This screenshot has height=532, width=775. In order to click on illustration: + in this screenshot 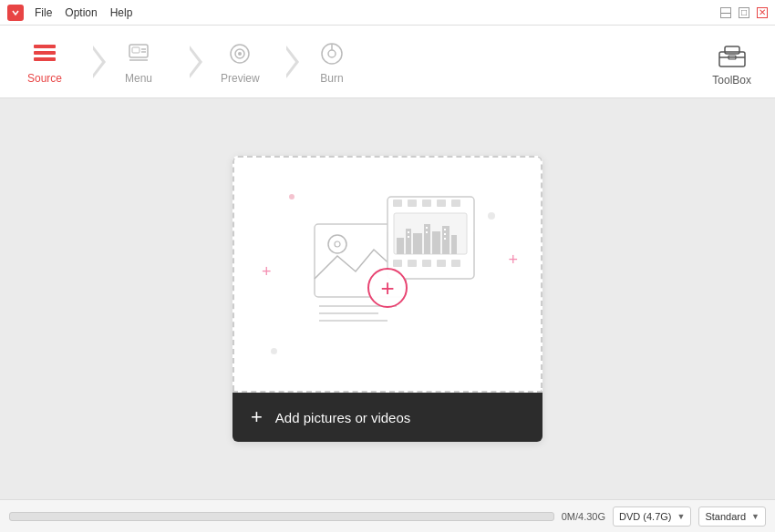, I will do `click(388, 279)`.